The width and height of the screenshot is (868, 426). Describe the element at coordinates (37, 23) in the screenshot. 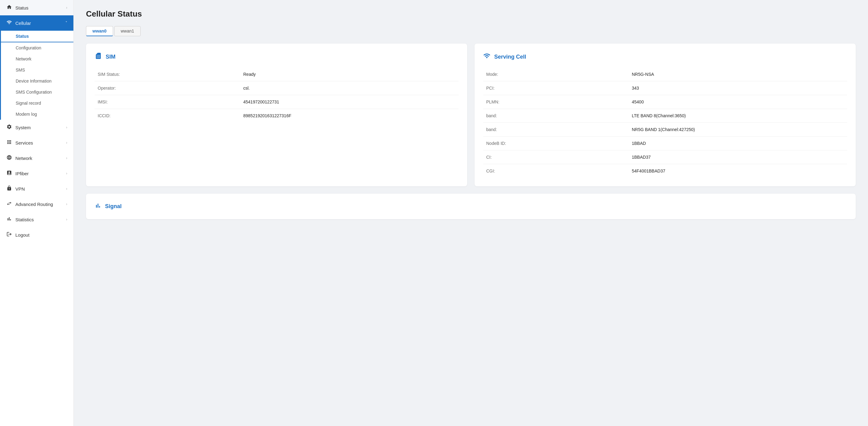

I see `sidebar-item-cellular: Cellular ˅` at that location.